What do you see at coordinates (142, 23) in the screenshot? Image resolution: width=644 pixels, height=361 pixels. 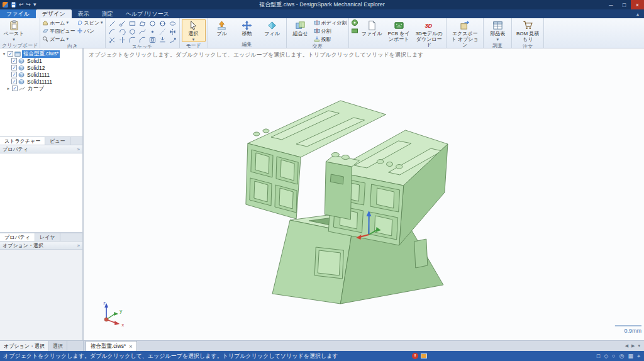 I see `sketch-three-point-rectangle-icon` at bounding box center [142, 23].